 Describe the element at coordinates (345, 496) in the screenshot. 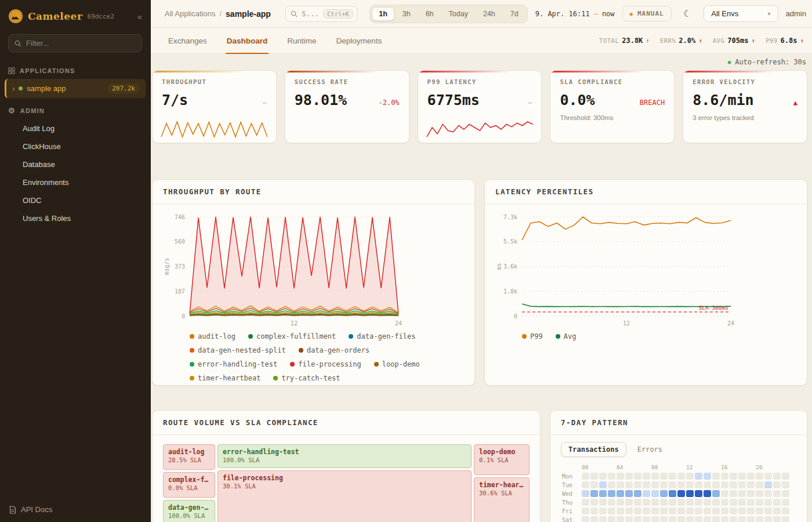

I see `treemap-node-file-processing: file-processing30.1% SLA` at that location.